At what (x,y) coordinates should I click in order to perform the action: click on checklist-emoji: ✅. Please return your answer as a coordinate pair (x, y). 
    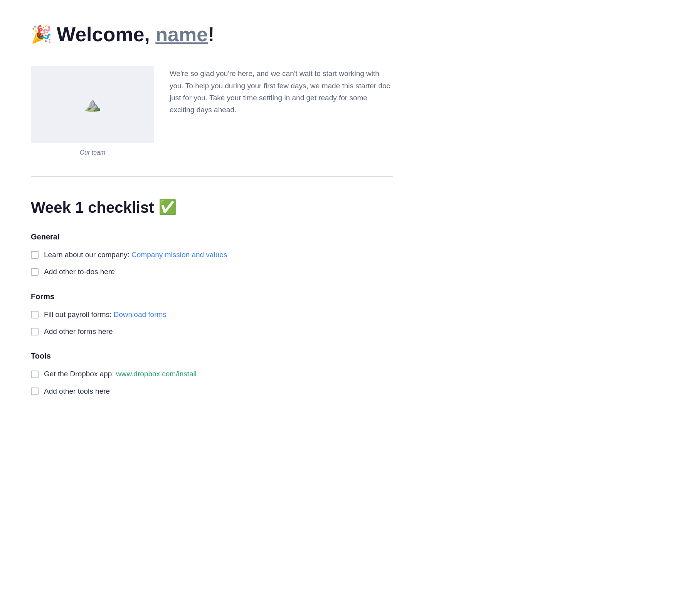
    Looking at the image, I should click on (167, 207).